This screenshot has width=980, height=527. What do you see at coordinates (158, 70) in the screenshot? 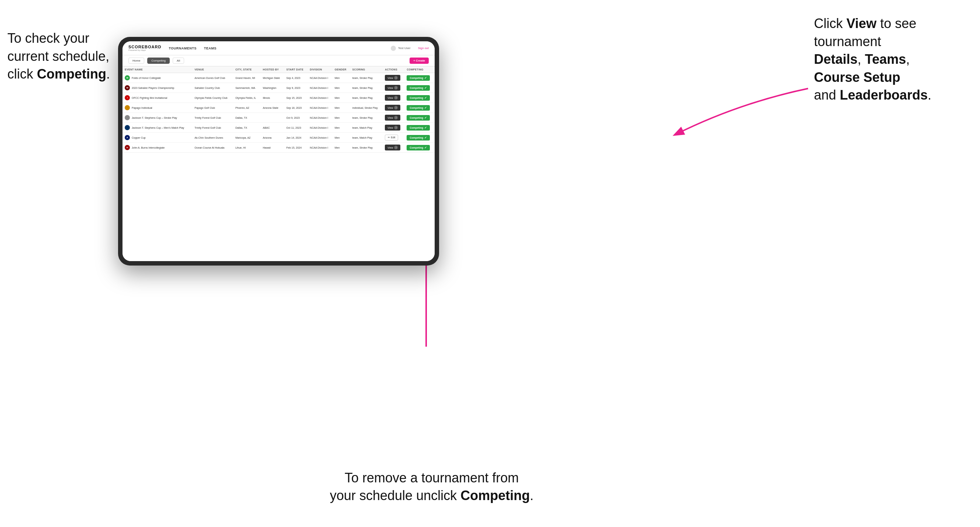
I see `col-event-name: EVENT NAME` at bounding box center [158, 70].